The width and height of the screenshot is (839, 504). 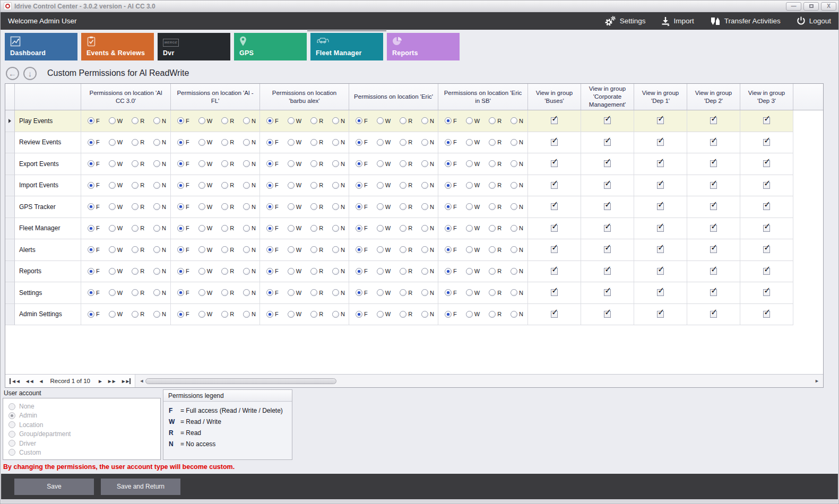 What do you see at coordinates (30, 73) in the screenshot?
I see `down-button: ↓` at bounding box center [30, 73].